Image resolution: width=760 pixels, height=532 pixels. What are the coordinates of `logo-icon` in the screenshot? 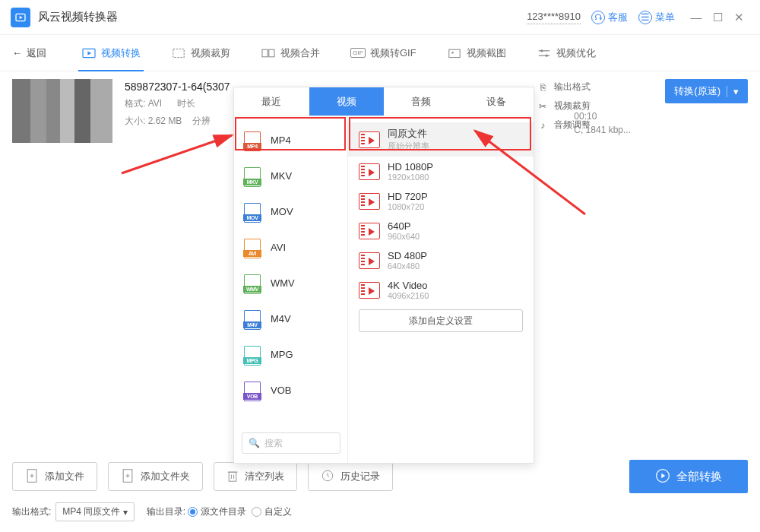 It's located at (21, 17).